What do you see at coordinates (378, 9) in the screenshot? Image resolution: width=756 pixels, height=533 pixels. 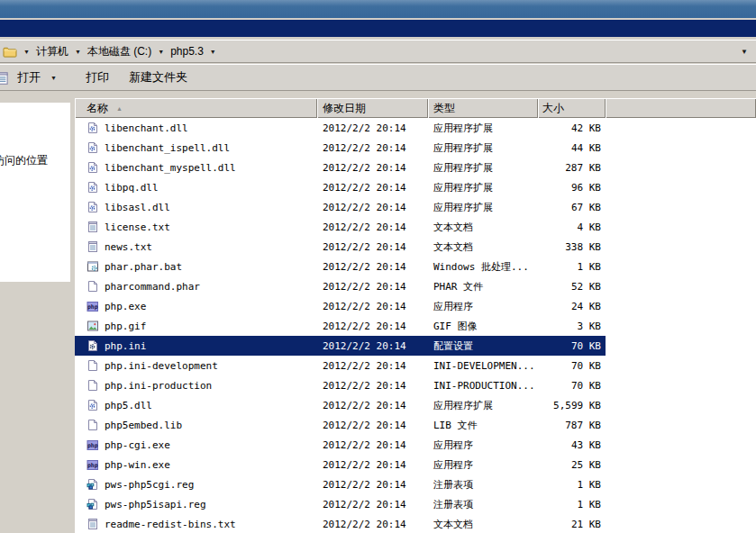 I see `title-bar` at bounding box center [378, 9].